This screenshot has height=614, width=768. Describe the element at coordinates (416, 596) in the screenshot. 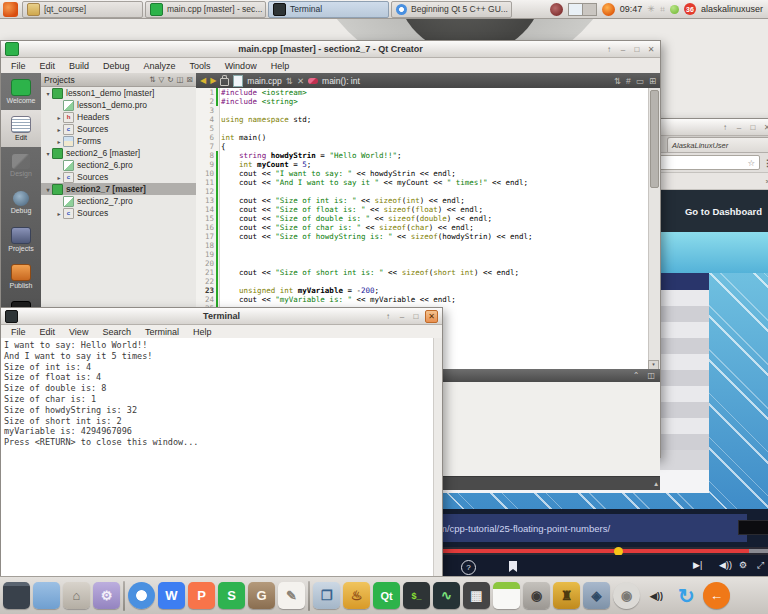

I see `terminal2-icon: $_` at that location.